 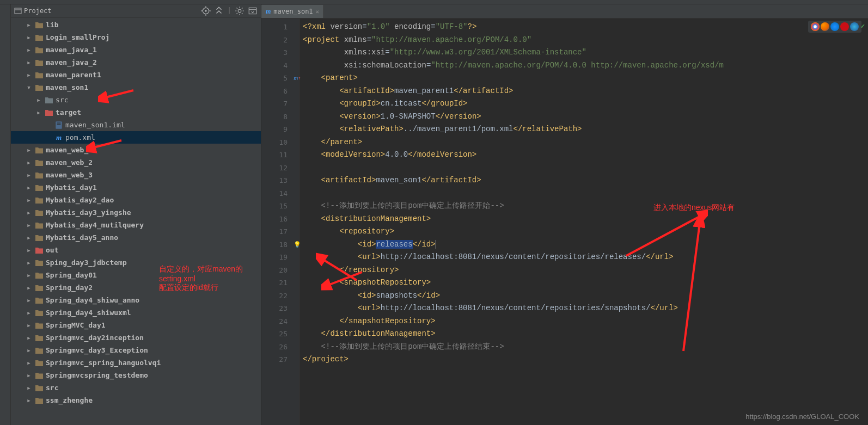 I want to click on tree-item: ▶Spring_day4_shiwuxml, so click(x=136, y=312).